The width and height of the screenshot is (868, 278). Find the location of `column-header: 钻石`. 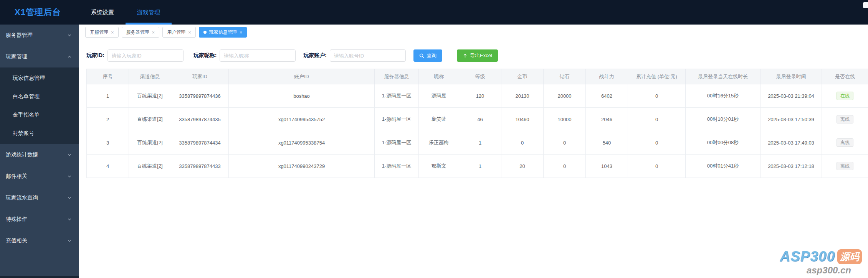

column-header: 钻石 is located at coordinates (565, 77).